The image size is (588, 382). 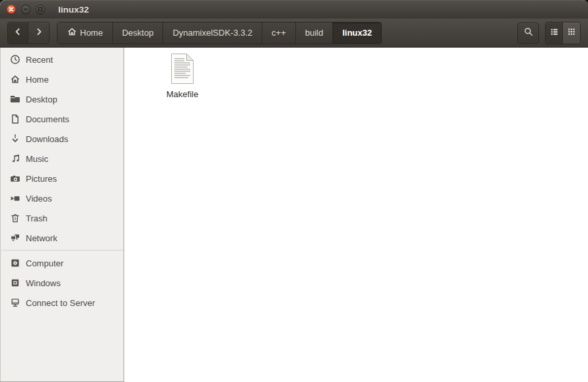 What do you see at coordinates (62, 178) in the screenshot?
I see `sidebar-item-pictures: Pictures` at bounding box center [62, 178].